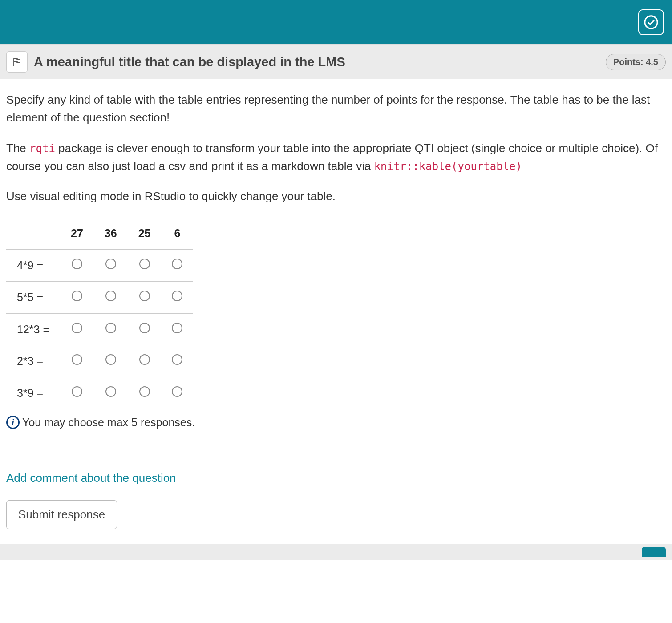  What do you see at coordinates (42, 149) in the screenshot?
I see `code-rqti: rqti` at bounding box center [42, 149].